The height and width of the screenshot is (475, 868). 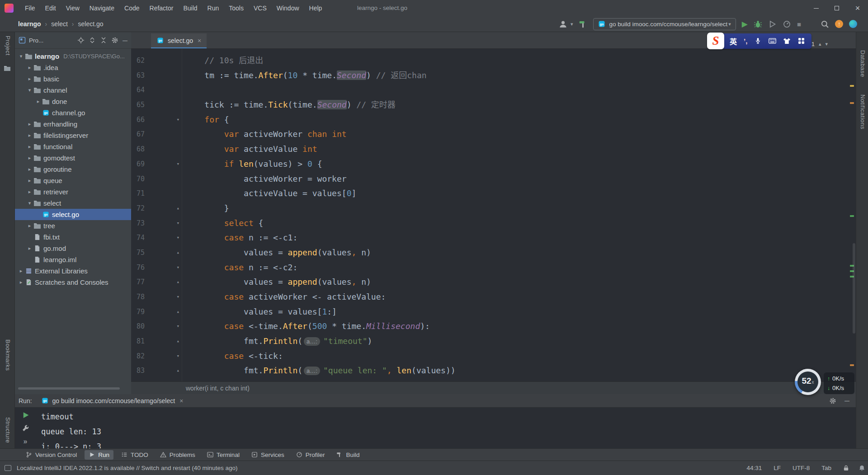 I want to click on menu-window: Window, so click(x=288, y=8).